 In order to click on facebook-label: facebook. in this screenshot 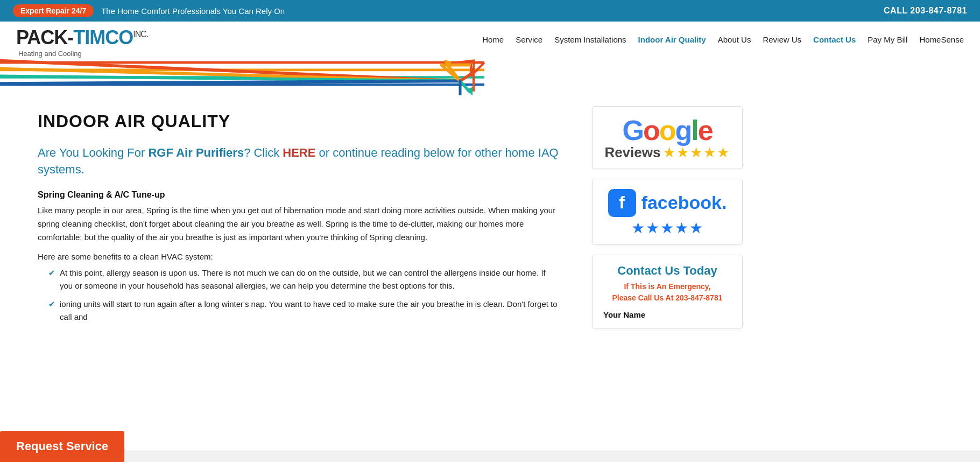, I will do `click(685, 202)`.